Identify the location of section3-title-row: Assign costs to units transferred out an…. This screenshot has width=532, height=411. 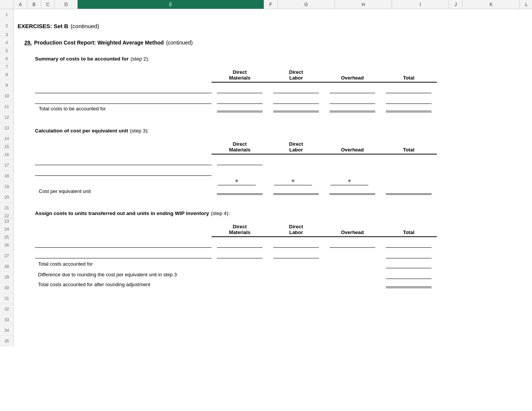
(273, 213).